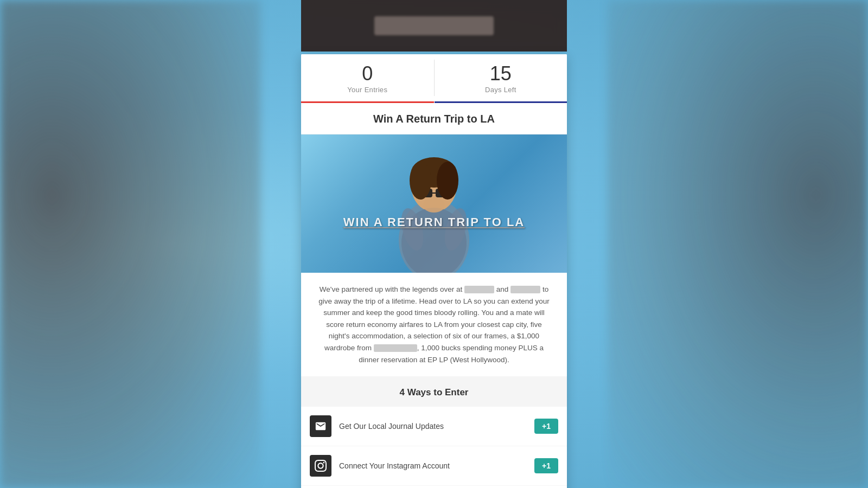 The width and height of the screenshot is (868, 488). What do you see at coordinates (368, 90) in the screenshot?
I see `entries-label: Your Entries` at bounding box center [368, 90].